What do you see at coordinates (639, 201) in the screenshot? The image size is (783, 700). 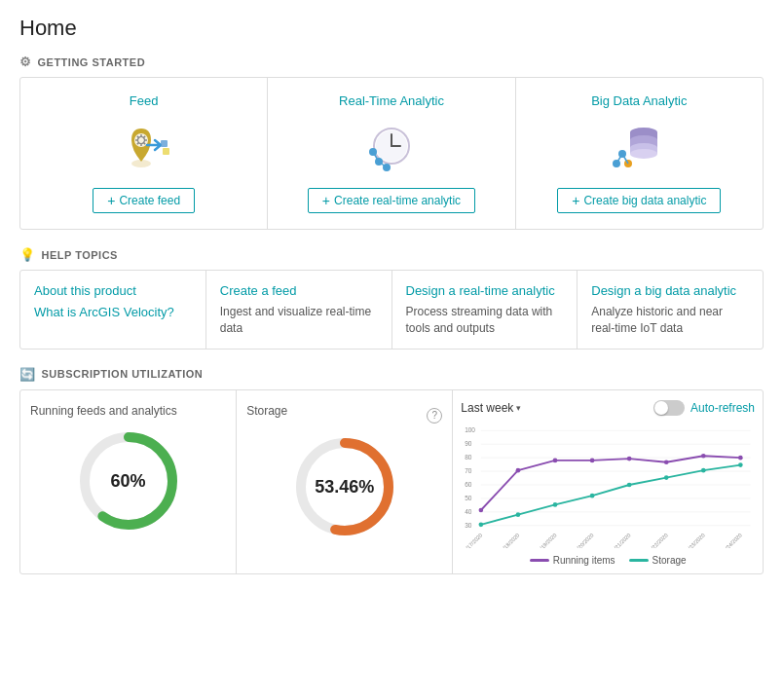 I see `create-bigdata-button: + Create big data analytic` at bounding box center [639, 201].